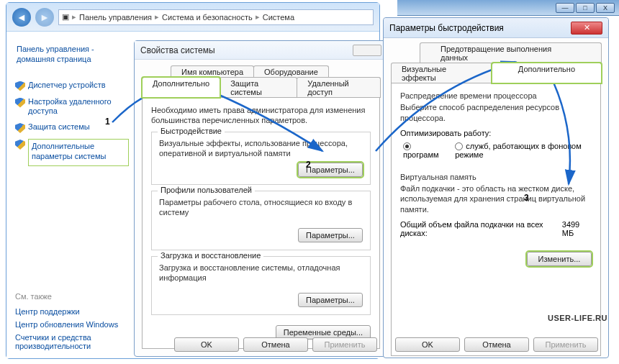  I want to click on sidebar-item-device-manager: Диспетчер устройств, so click(73, 86).